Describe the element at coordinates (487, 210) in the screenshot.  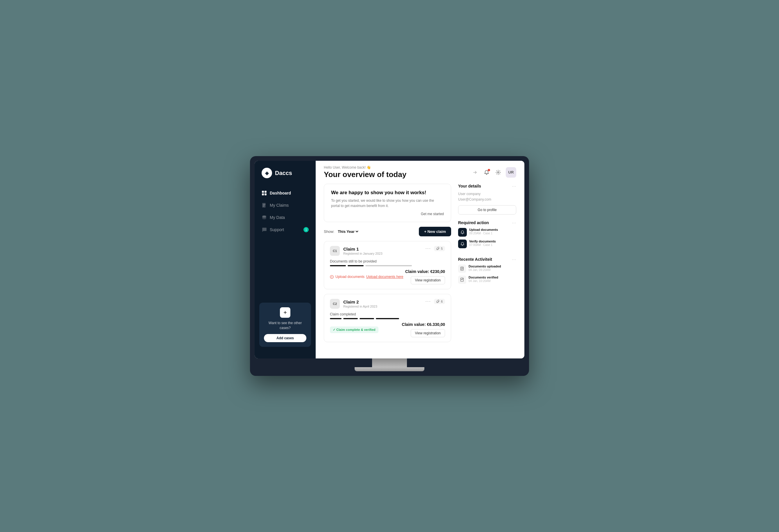
I see `go-to-profile-button: Go to profile` at that location.